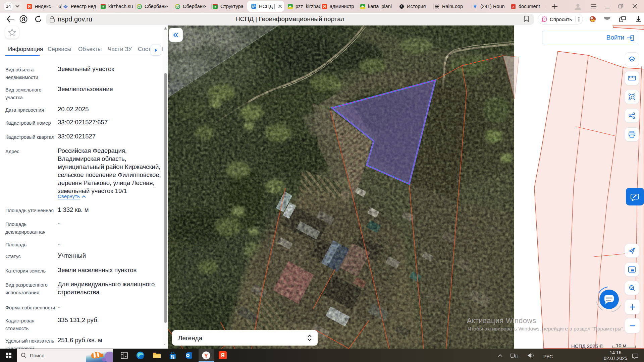  Describe the element at coordinates (514, 7) in the screenshot. I see `svg-text: A` at that location.